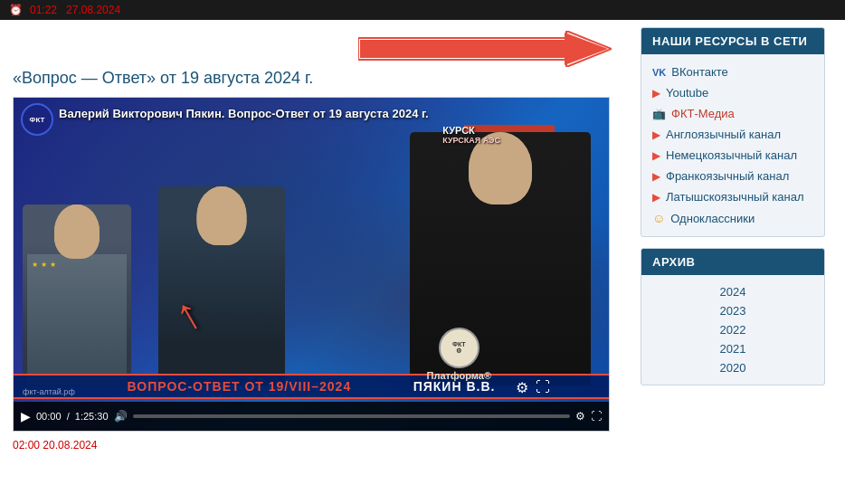  What do you see at coordinates (317, 78) in the screenshot?
I see `article-title: «Вопрос — Ответ» от 19 августа 2024 г.` at bounding box center [317, 78].